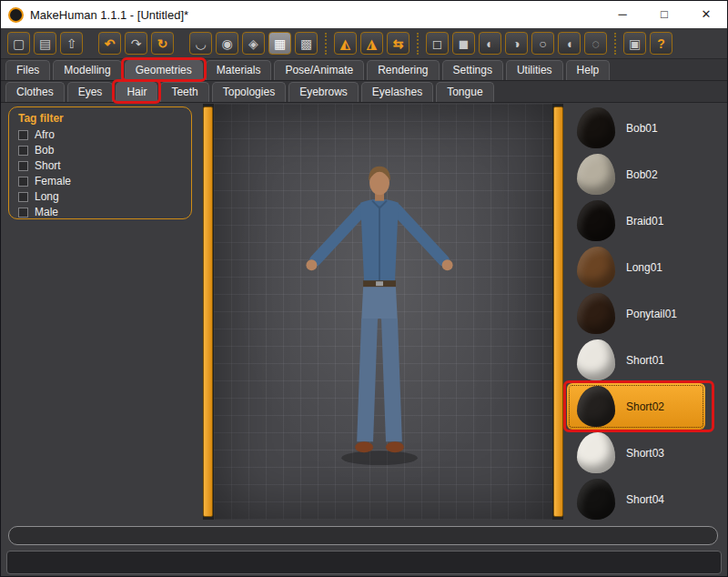  Describe the element at coordinates (35, 92) in the screenshot. I see `tab-label: Clothes` at that location.